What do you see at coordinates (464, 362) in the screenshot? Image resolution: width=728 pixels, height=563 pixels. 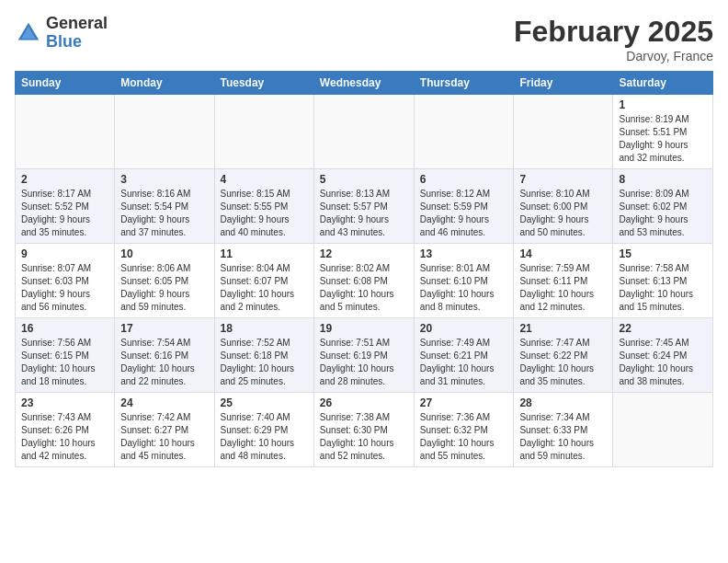 I see `day-info: Sunrise: 7:49 AM Sunset: 6:21 PM Dayligh…` at bounding box center [464, 362].